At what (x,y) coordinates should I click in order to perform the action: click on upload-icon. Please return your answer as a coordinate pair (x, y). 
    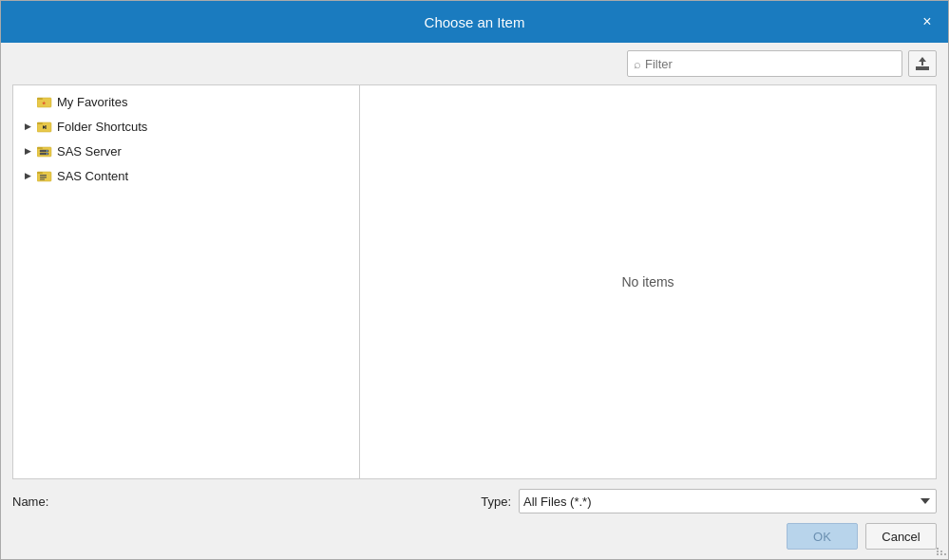
    Looking at the image, I should click on (922, 64).